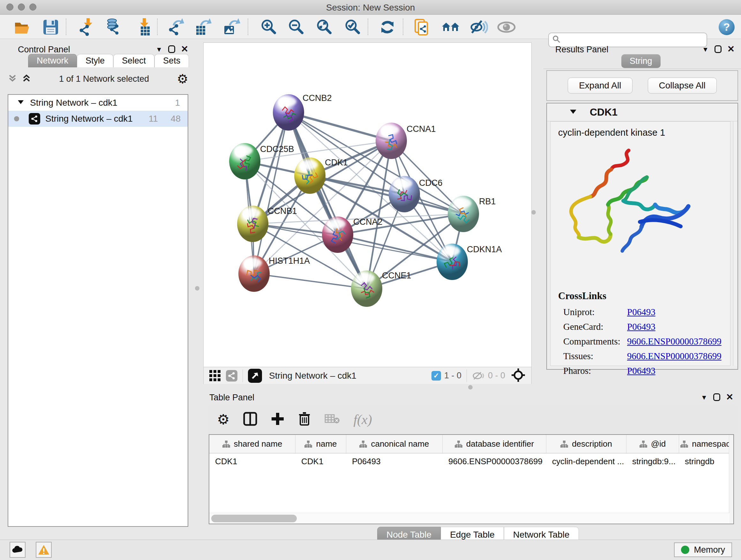  What do you see at coordinates (586, 461) in the screenshot?
I see `table-cell: cyclin-dependent ...` at bounding box center [586, 461].